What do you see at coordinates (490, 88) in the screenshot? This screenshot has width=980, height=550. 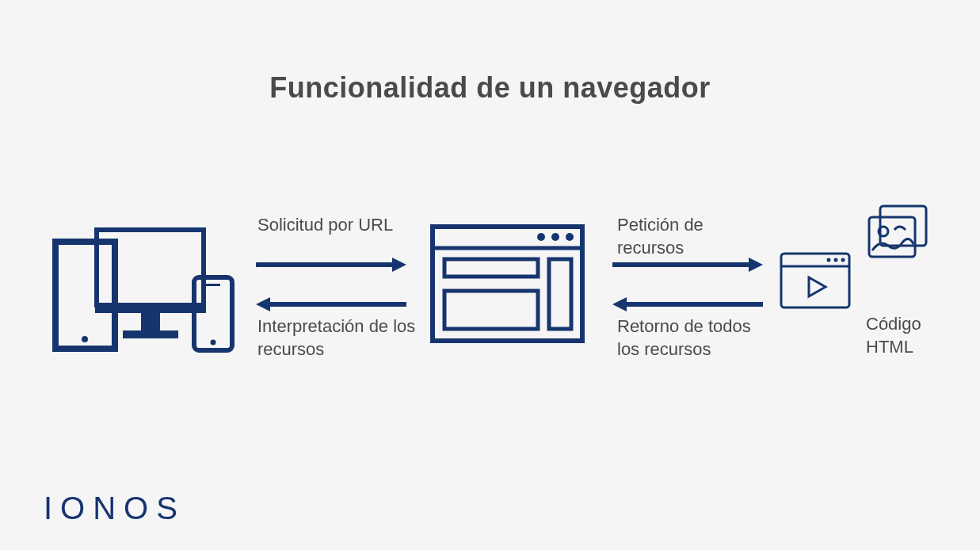 I see `diagram-title: Funcionalidad de un navegador` at bounding box center [490, 88].